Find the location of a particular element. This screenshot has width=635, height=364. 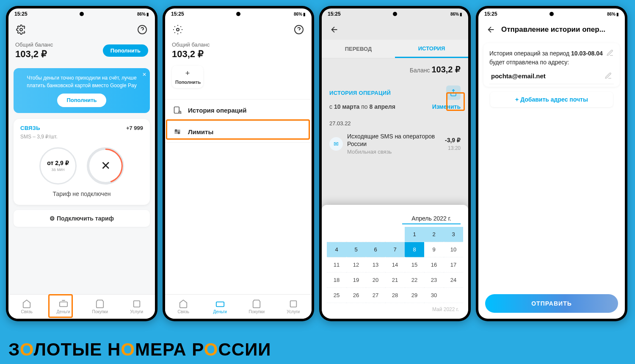

calendar-day: 24 is located at coordinates (453, 280).